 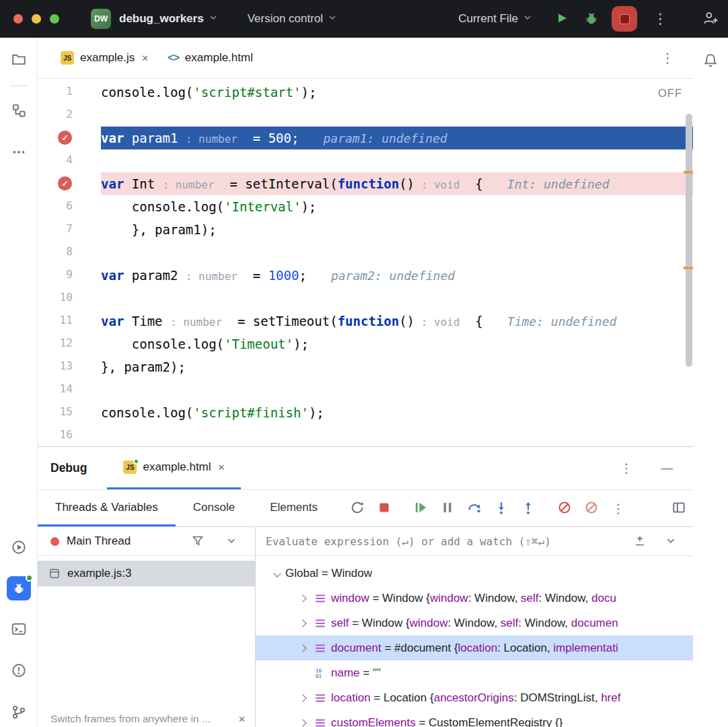 What do you see at coordinates (421, 508) in the screenshot?
I see `resume-button` at bounding box center [421, 508].